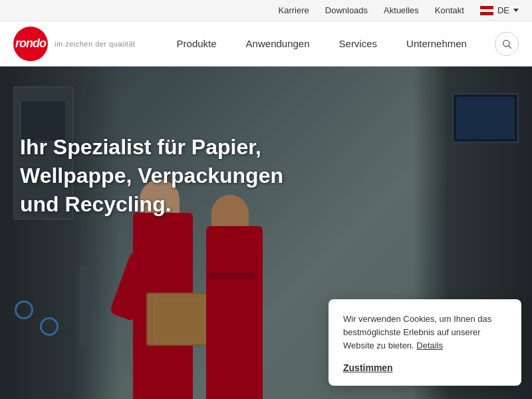 The width and height of the screenshot is (532, 399). I want to click on top-bar: Karriere Downloads Aktuelles Kontakt DE, so click(266, 11).